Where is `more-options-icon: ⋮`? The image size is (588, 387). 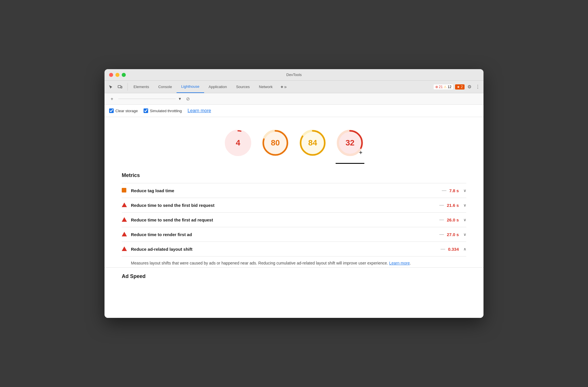
more-options-icon: ⋮ is located at coordinates (478, 87).